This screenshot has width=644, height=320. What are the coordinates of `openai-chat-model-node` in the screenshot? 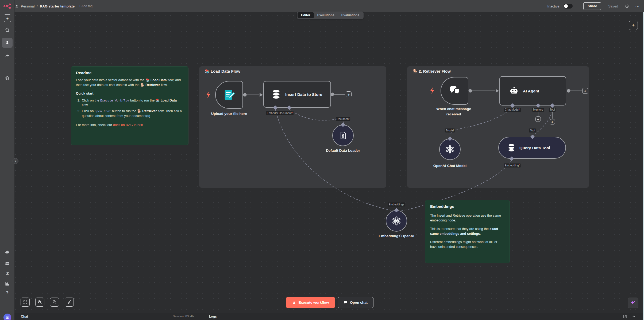 It's located at (450, 149).